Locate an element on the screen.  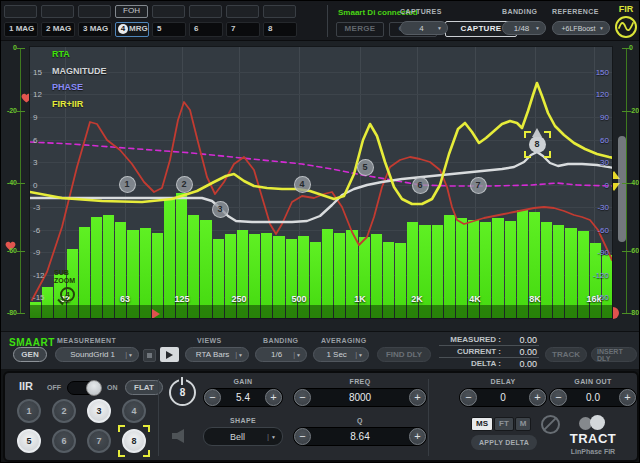
freq-cursor-marker is located at coordinates (156, 314).